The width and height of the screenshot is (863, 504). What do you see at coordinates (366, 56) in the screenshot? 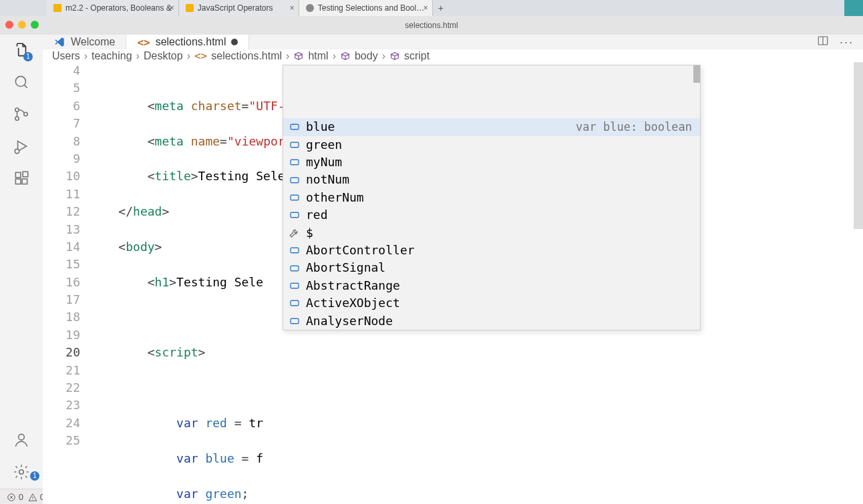
I see `breadcrumb-item: body` at bounding box center [366, 56].